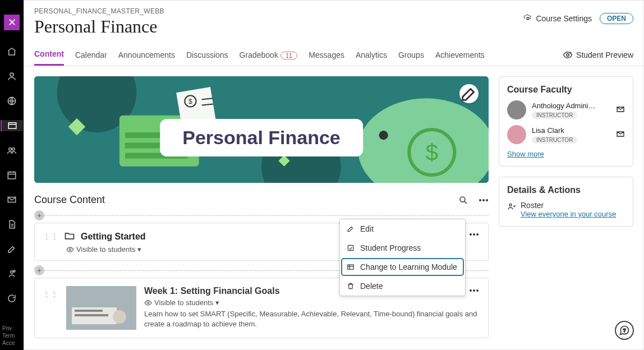 The width and height of the screenshot is (644, 350). Describe the element at coordinates (512, 208) in the screenshot. I see `roster-icon` at that location.